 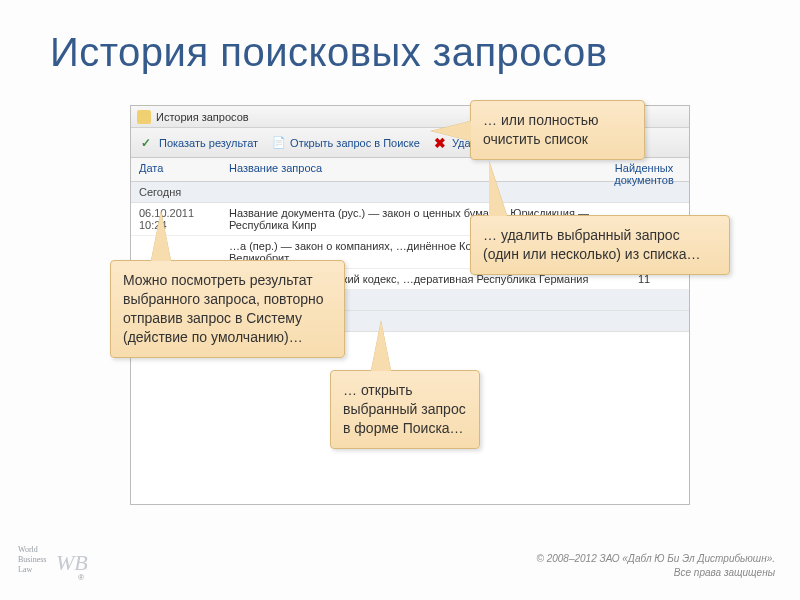 What do you see at coordinates (200, 143) in the screenshot?
I see `show-result-button: Показать результат` at bounding box center [200, 143].